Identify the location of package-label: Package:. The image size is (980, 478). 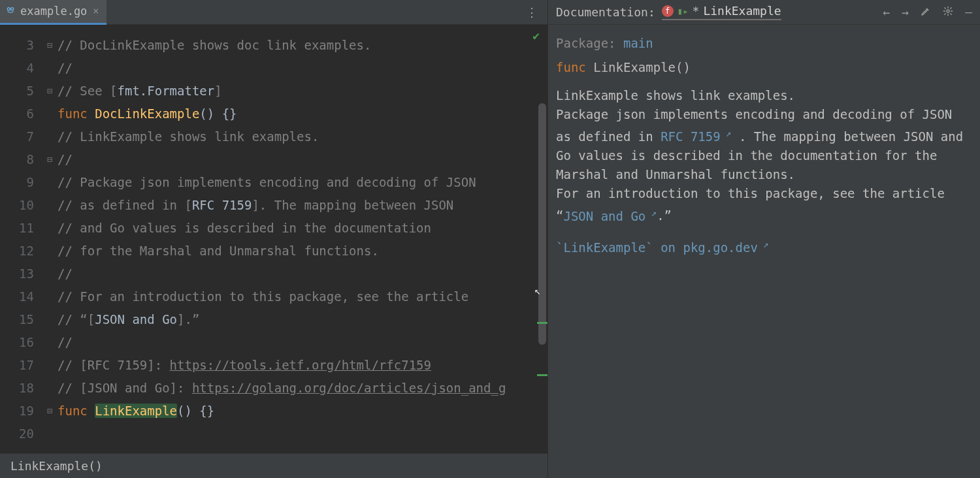
(586, 43).